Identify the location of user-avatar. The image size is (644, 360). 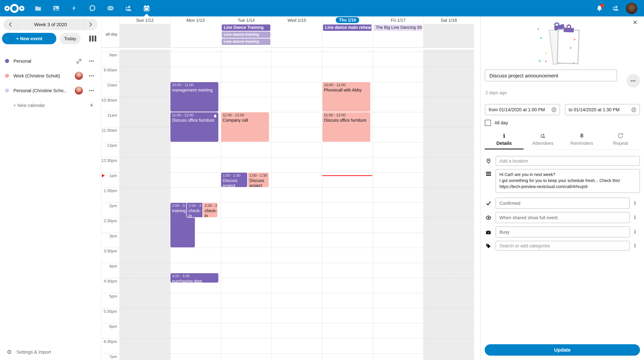
(632, 8).